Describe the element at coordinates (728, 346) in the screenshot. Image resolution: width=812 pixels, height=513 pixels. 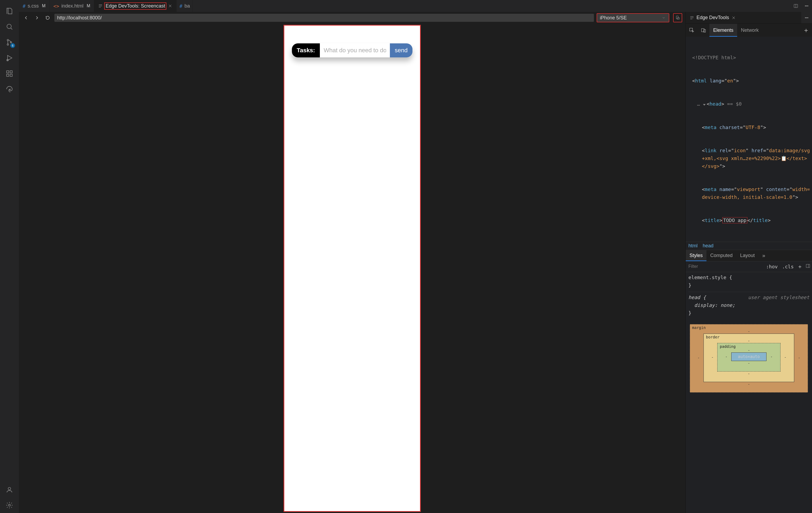
I see `padding-label: padding` at that location.